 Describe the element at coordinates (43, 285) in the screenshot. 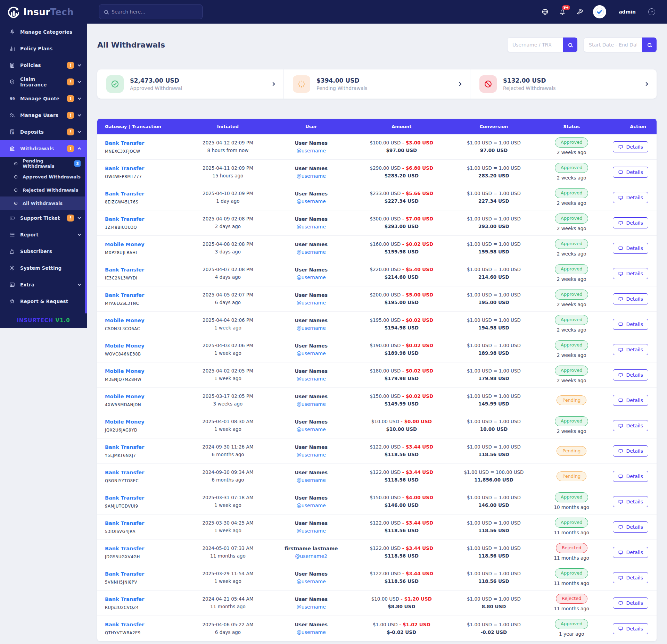

I see `sidebar-item-extra: Extra` at that location.